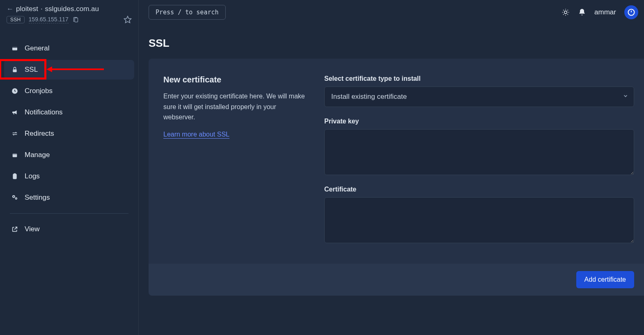 This screenshot has width=644, height=335. I want to click on sidebar-item-view: View, so click(69, 229).